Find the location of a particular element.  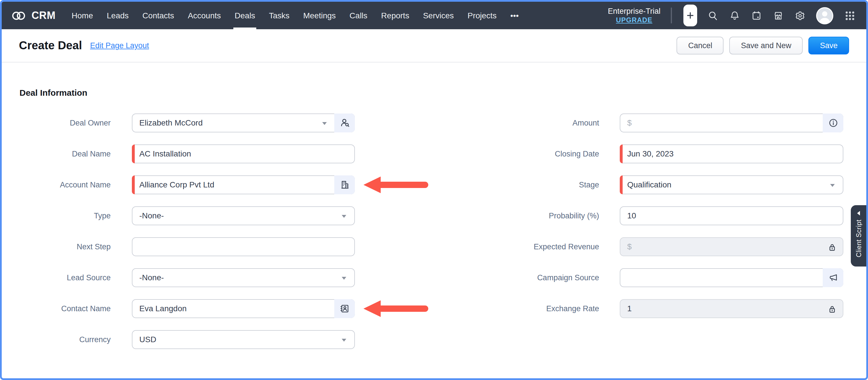

currency-field: USD is located at coordinates (243, 340).